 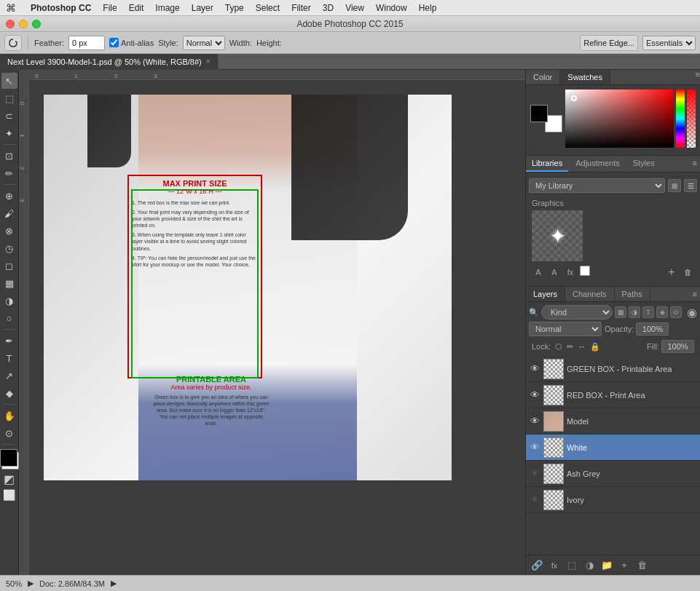 I want to click on adjustments-tab: Adjustments, so click(x=597, y=164).